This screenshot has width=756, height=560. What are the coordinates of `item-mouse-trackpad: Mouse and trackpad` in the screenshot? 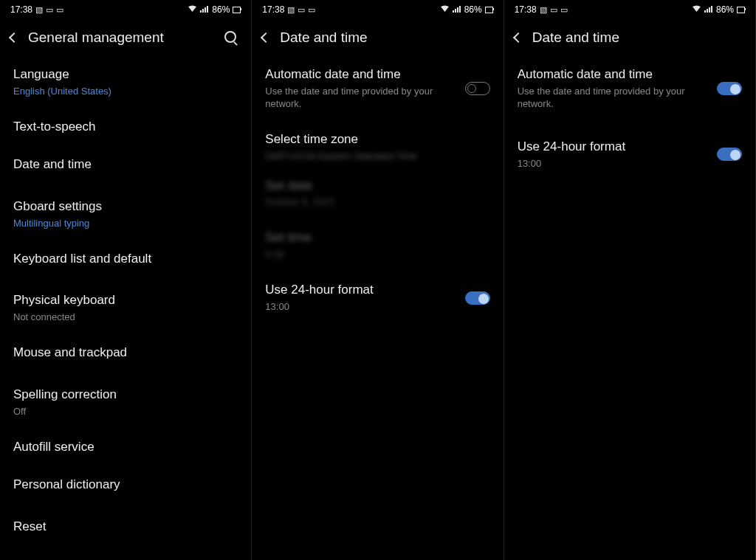 It's located at (126, 353).